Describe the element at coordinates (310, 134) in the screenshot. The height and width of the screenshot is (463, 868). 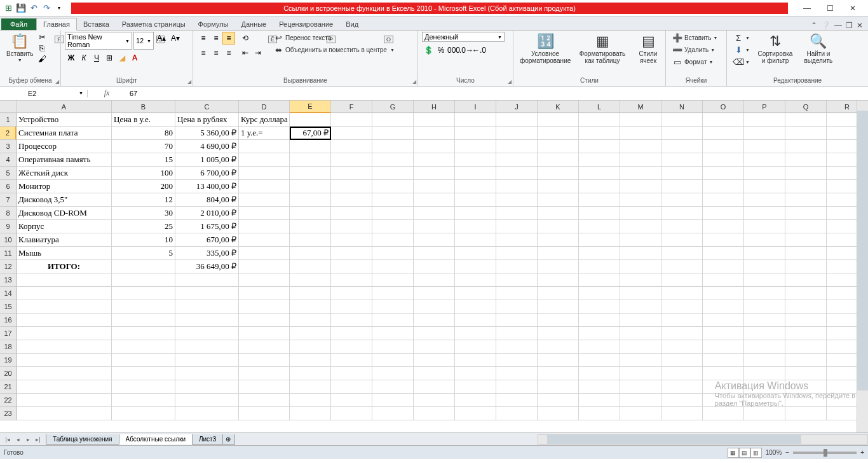
I see `cell: 67,00 ₽` at that location.